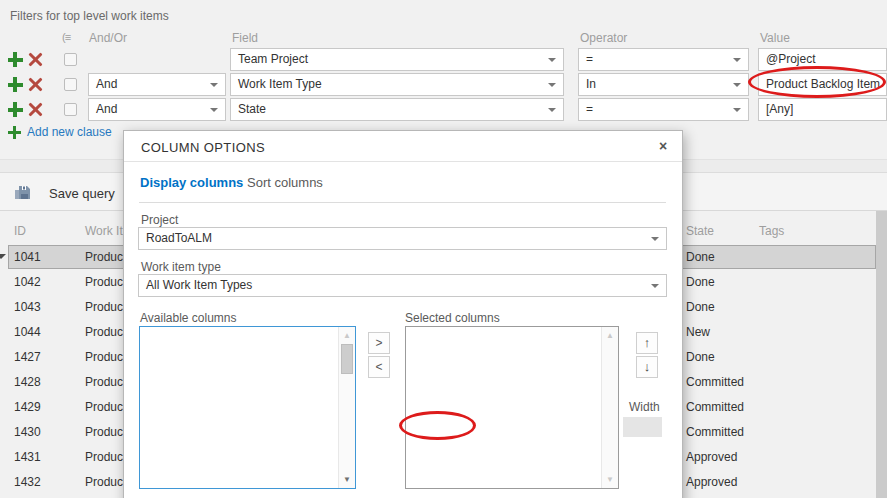 This screenshot has height=498, width=887. Describe the element at coordinates (28, 408) in the screenshot. I see `cell-id: 1429` at that location.